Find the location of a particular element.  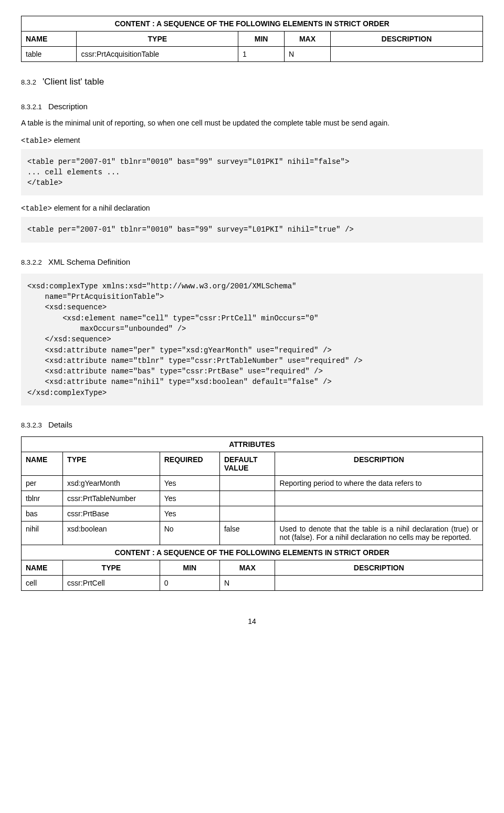

cell-default: false is located at coordinates (247, 534).